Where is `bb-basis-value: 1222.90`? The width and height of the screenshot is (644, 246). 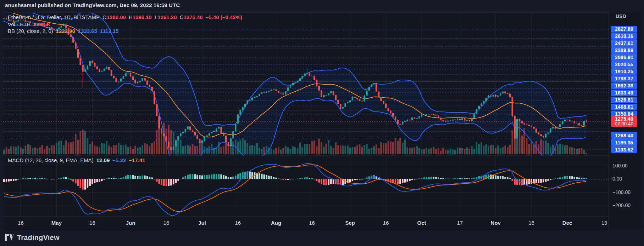
bb-basis-value: 1222.90 is located at coordinates (66, 31).